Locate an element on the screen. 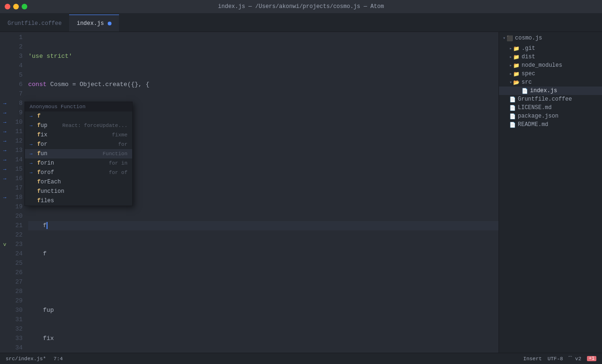 The image size is (602, 364). autocomplete-item: → for for is located at coordinates (79, 144).